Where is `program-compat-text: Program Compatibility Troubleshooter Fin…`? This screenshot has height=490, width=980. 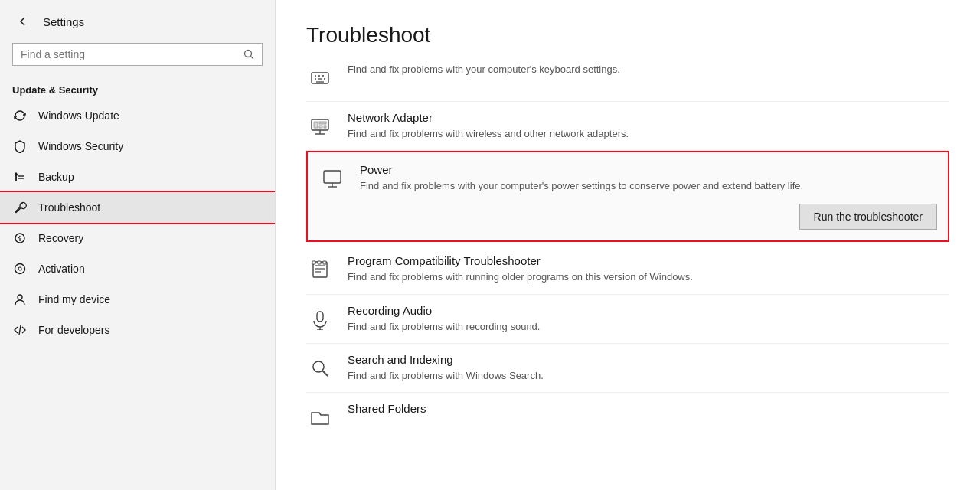
program-compat-text: Program Compatibility Troubleshooter Fin… is located at coordinates (648, 270).